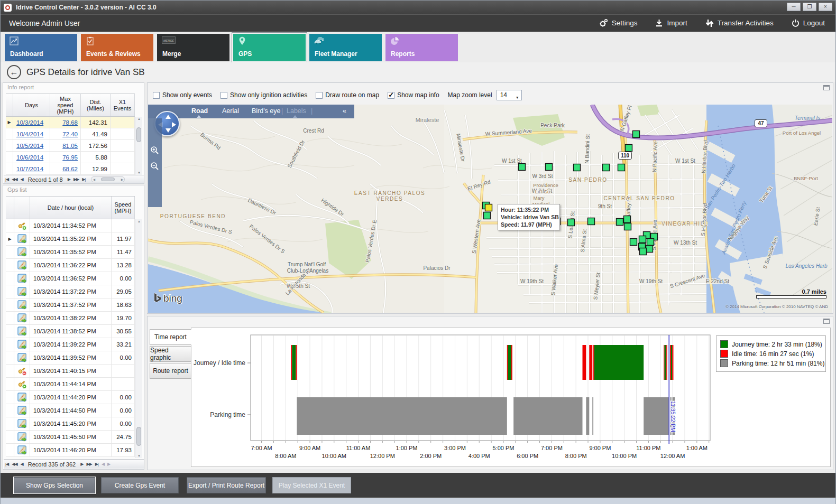 The width and height of the screenshot is (836, 504). Describe the element at coordinates (619, 23) in the screenshot. I see `settings-button: Settings` at that location.